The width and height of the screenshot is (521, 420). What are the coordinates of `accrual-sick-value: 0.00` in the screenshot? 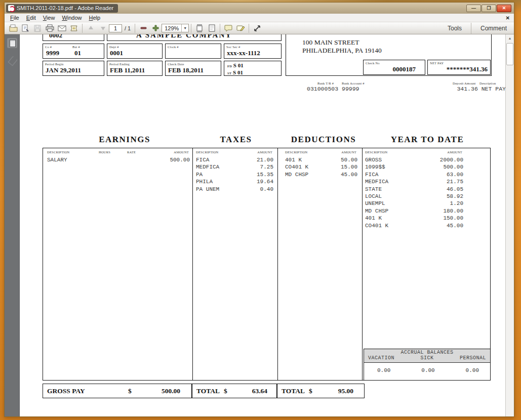 It's located at (428, 370).